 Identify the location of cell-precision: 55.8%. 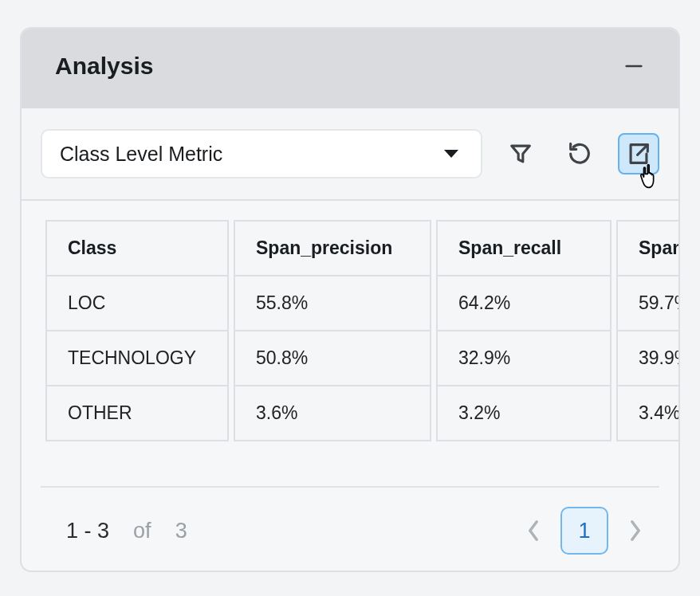
(332, 304).